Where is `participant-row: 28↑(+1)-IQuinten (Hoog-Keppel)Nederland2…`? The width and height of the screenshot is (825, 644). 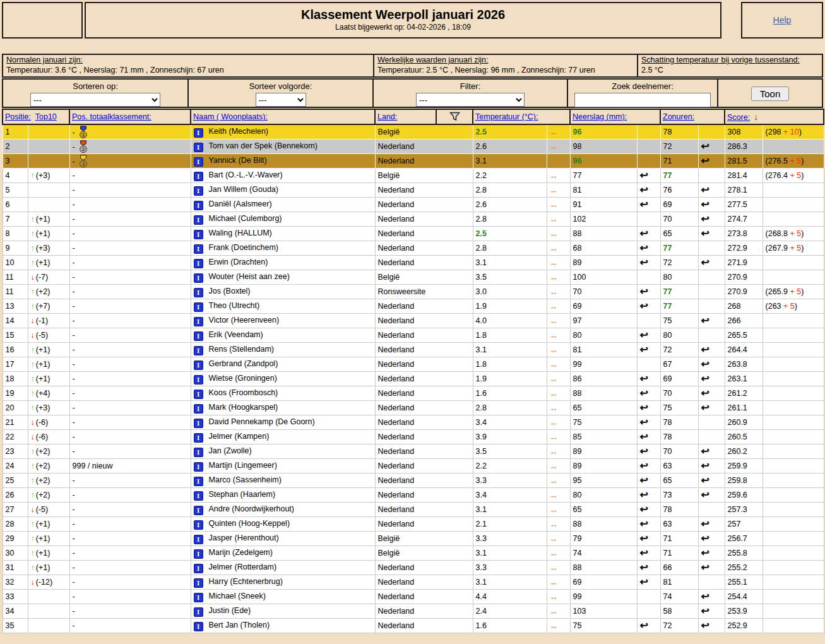 participant-row: 28↑(+1)-IQuinten (Hoog-Keppel)Nederland2… is located at coordinates (413, 524).